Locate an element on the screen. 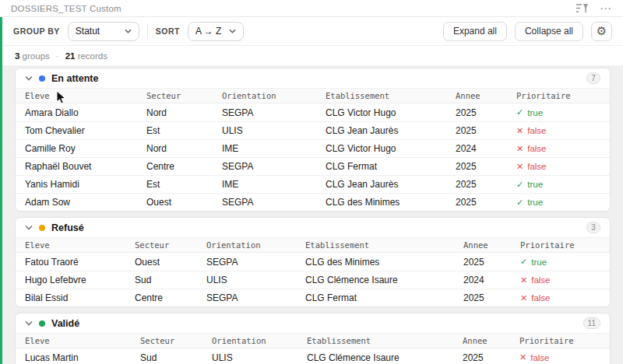  group-header: Refusé 3 is located at coordinates (313, 227).